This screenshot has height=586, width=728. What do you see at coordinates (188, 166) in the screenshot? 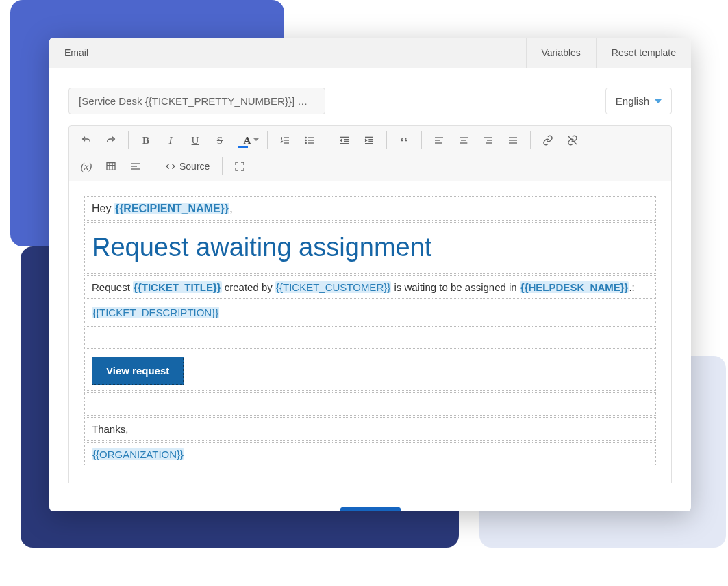
I see `source-button: Source` at bounding box center [188, 166].